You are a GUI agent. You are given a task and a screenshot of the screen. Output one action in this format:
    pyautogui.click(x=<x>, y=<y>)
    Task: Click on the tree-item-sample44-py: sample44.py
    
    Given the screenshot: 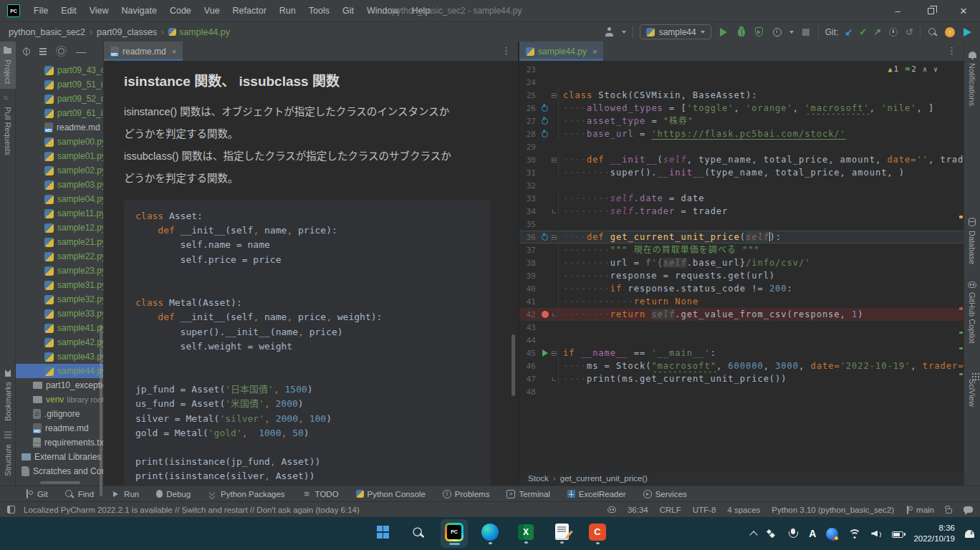 What is the action you would take?
    pyautogui.click(x=59, y=371)
    